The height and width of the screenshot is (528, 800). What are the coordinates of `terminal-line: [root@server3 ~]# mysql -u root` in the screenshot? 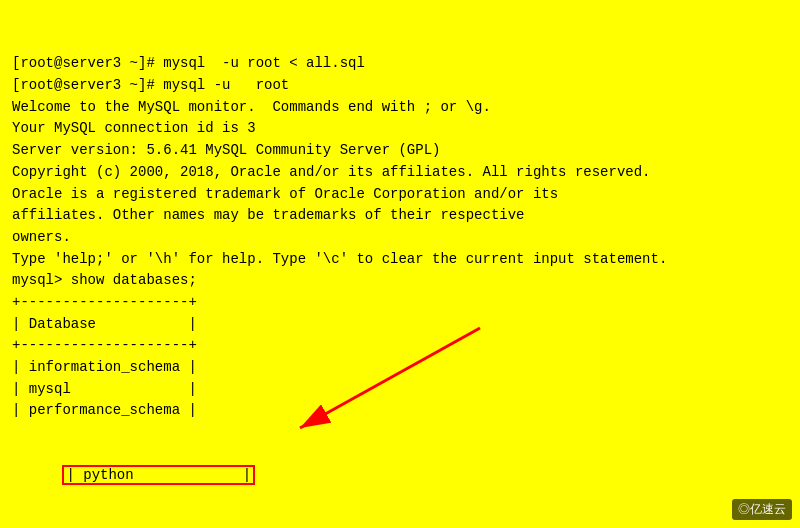 It's located at (400, 86).